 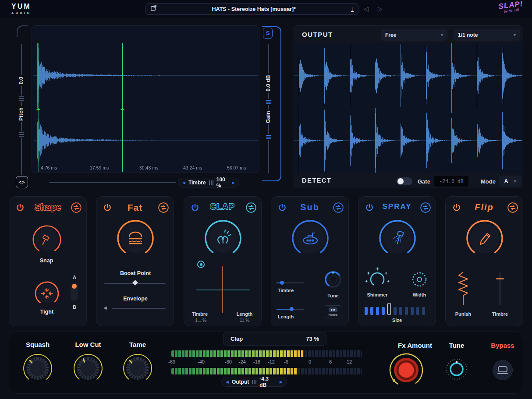 I want to click on timbre-value: 100 %, so click(x=223, y=183).